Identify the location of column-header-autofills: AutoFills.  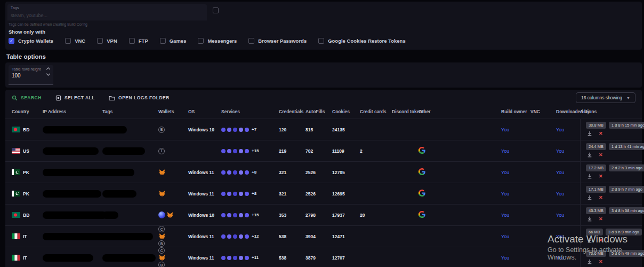
(319, 112).